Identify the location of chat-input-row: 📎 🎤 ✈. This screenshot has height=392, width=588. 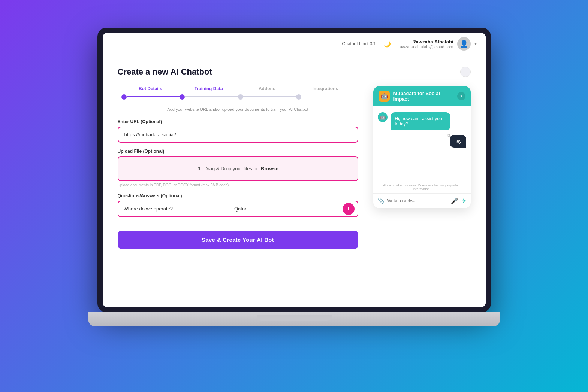
(422, 201).